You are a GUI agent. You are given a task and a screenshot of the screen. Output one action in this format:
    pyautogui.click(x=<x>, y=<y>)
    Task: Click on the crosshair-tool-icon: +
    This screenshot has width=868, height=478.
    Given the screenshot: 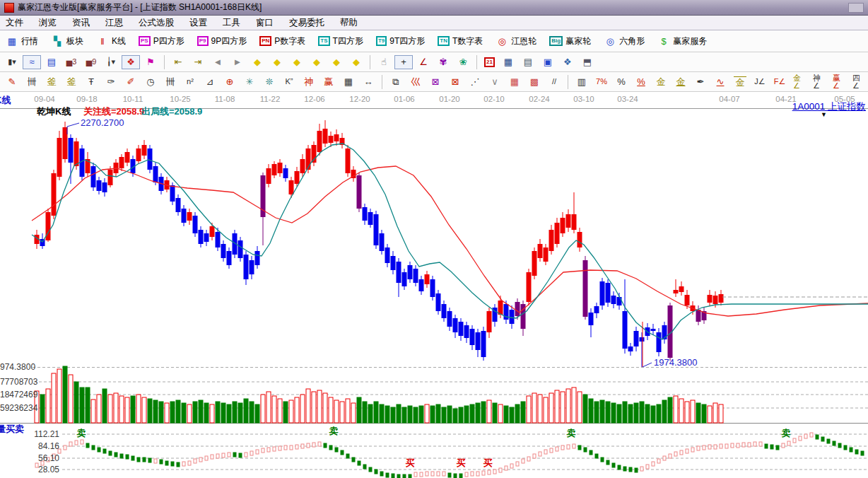 What is the action you would take?
    pyautogui.click(x=404, y=62)
    